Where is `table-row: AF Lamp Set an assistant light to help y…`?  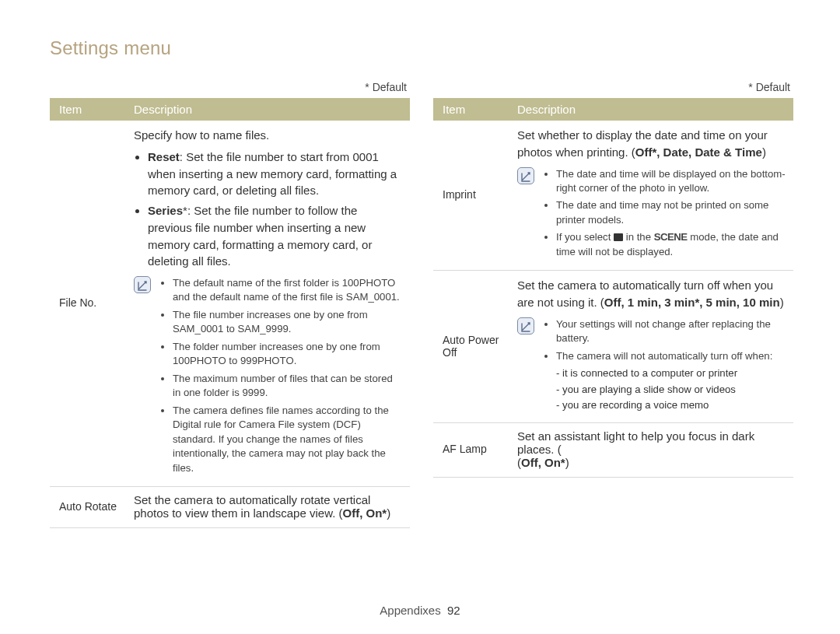
table-row: AF Lamp Set an assistant light to help y… is located at coordinates (613, 450).